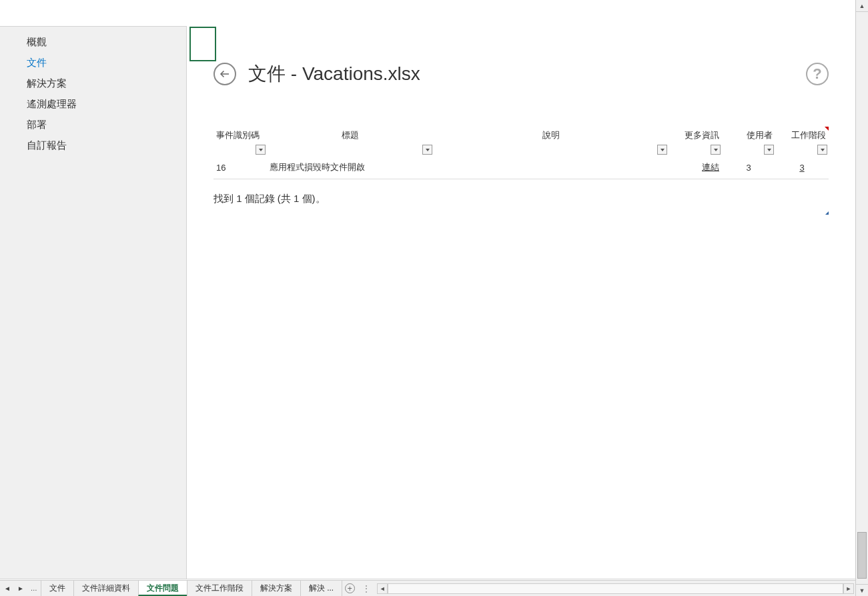  Describe the element at coordinates (270, 199) in the screenshot. I see `records-found-label: 找到 1 個記錄 (共 1 個)。` at that location.